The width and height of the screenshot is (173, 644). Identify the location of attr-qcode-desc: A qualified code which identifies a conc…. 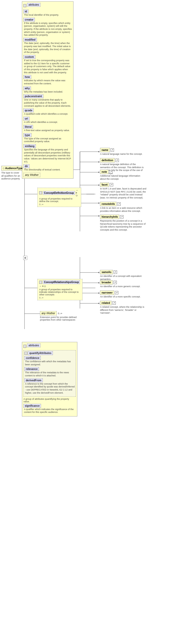
(48, 114).